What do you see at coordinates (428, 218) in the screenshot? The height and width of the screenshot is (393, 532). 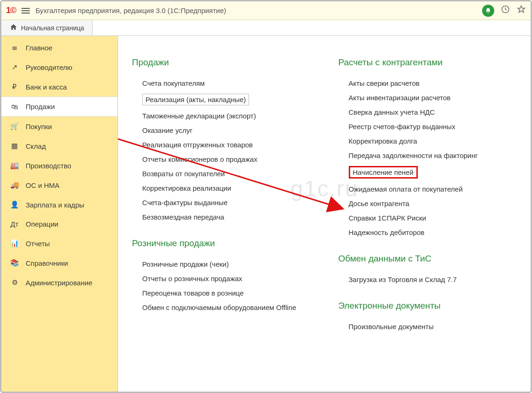 I see `menu-link: Справки 1СПАРК Риски` at bounding box center [428, 218].